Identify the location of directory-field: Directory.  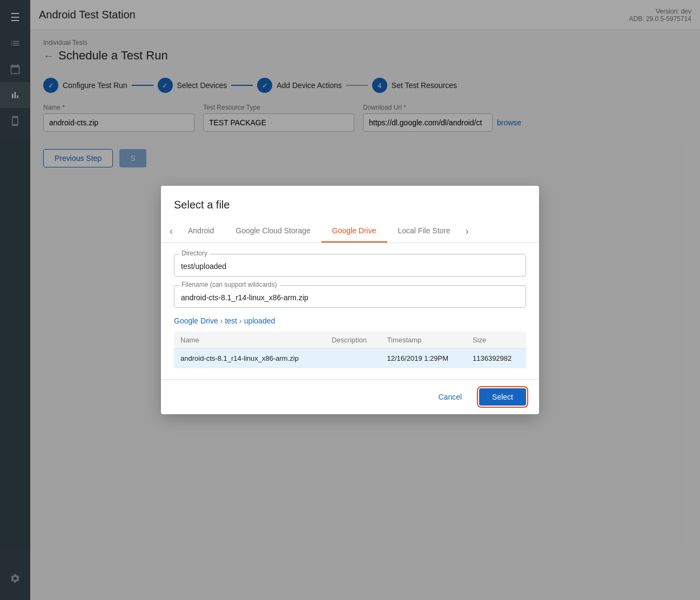
(350, 265).